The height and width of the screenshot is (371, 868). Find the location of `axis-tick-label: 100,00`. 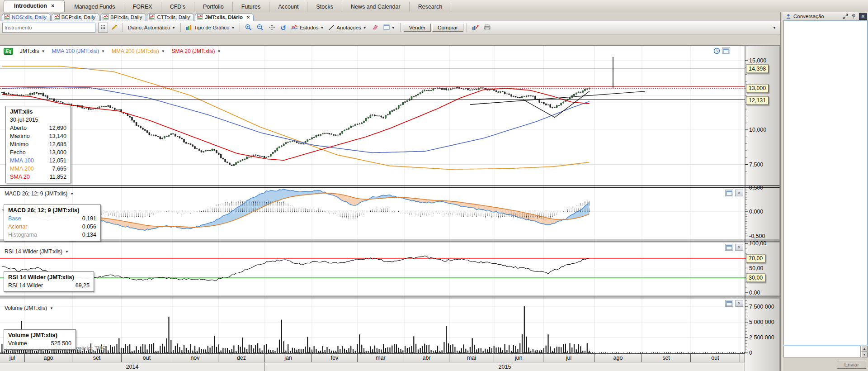

axis-tick-label: 100,00 is located at coordinates (758, 243).